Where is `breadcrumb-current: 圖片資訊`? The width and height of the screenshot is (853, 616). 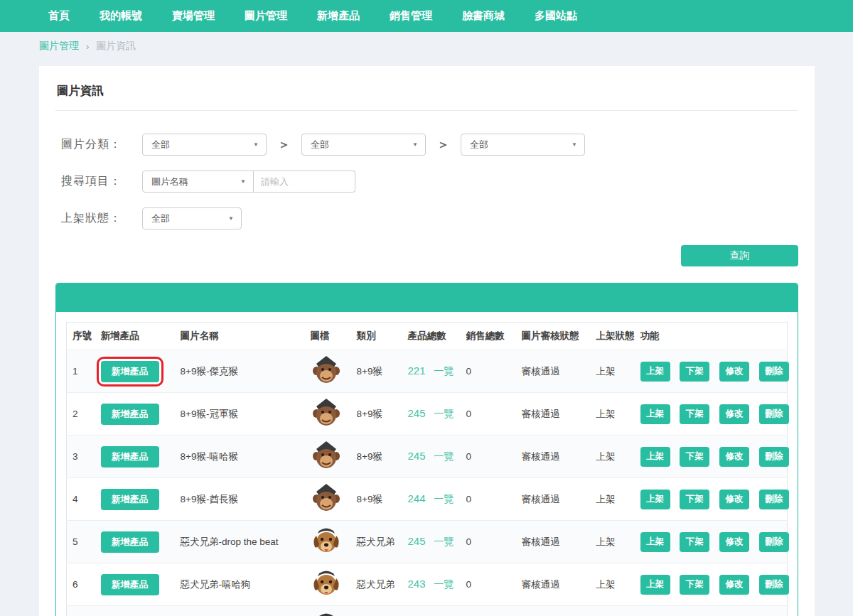 breadcrumb-current: 圖片資訊 is located at coordinates (116, 46).